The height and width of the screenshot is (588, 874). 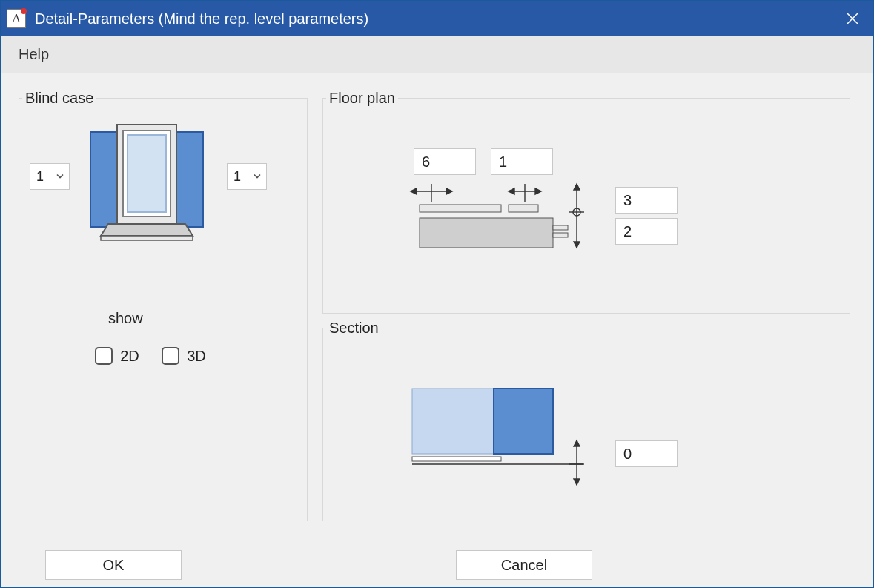 I want to click on floor-val-a-input: 6, so click(x=445, y=162).